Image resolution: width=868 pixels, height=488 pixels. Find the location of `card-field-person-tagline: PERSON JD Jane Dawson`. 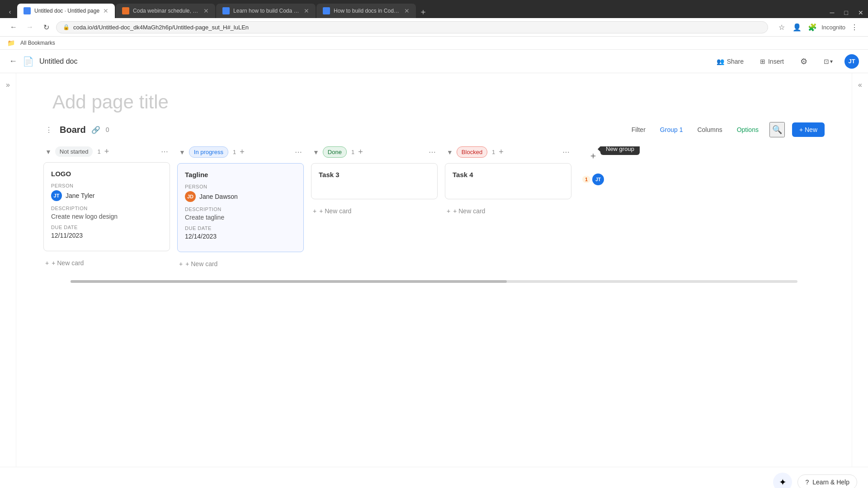

card-field-person-tagline: PERSON JD Jane Dawson is located at coordinates (241, 193).